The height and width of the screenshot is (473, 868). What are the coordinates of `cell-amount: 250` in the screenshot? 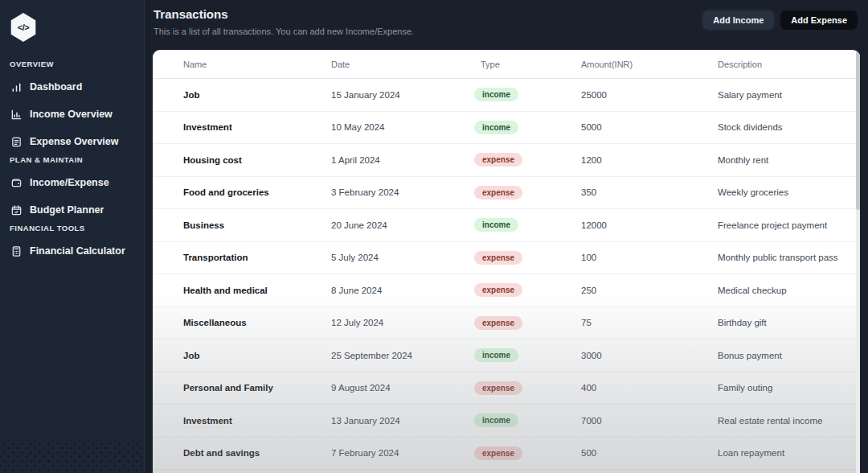 It's located at (649, 290).